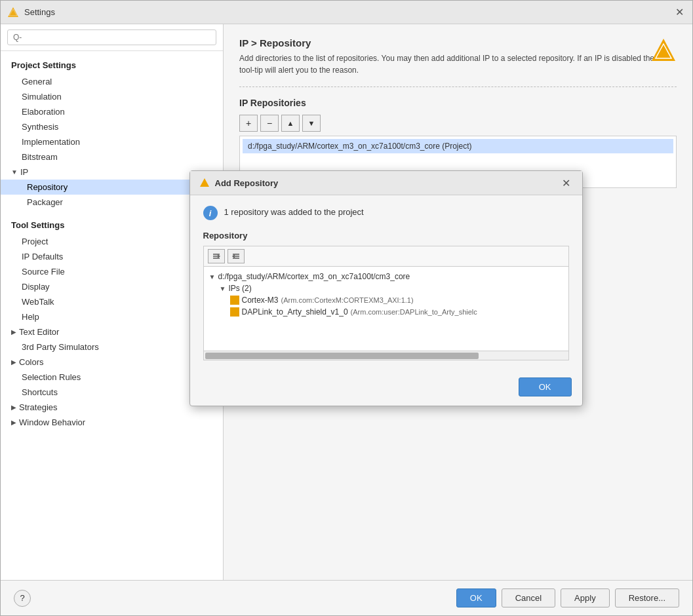  I want to click on ips-chevron: ▼, so click(223, 288).